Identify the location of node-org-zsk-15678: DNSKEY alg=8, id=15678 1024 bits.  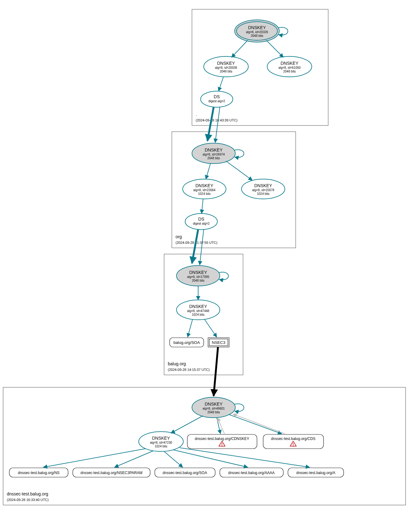
(263, 189).